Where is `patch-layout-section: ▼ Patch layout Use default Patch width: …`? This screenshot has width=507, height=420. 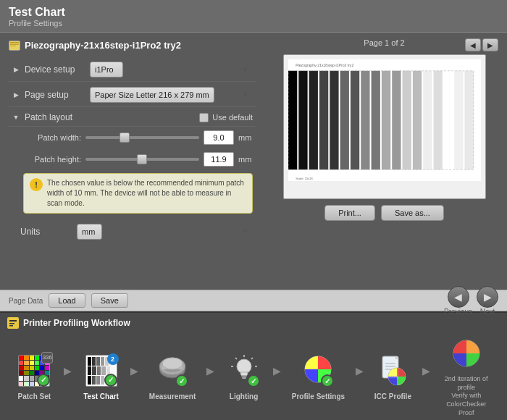 patch-layout-section: ▼ Patch layout Use default Patch width: … is located at coordinates (132, 162).